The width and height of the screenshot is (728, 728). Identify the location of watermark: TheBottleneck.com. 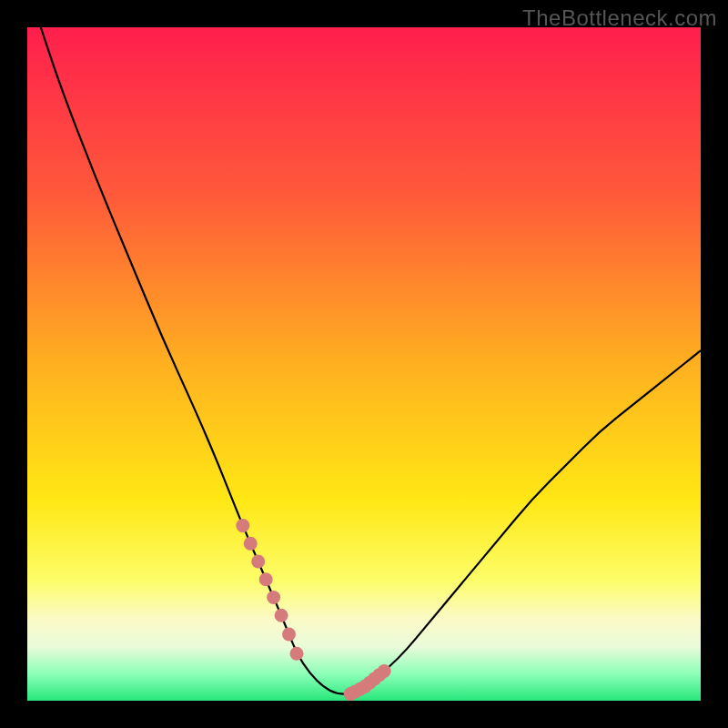
(620, 18).